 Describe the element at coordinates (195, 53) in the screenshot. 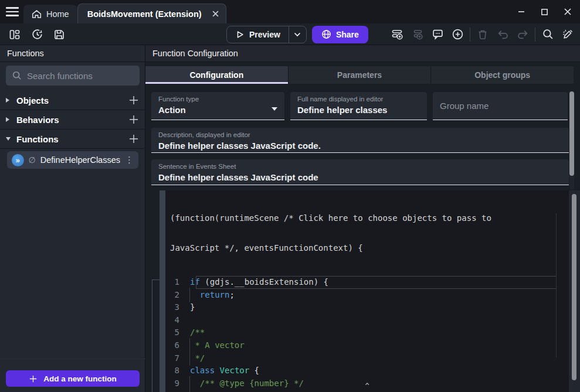

I see `main-title: Function Configuration` at that location.